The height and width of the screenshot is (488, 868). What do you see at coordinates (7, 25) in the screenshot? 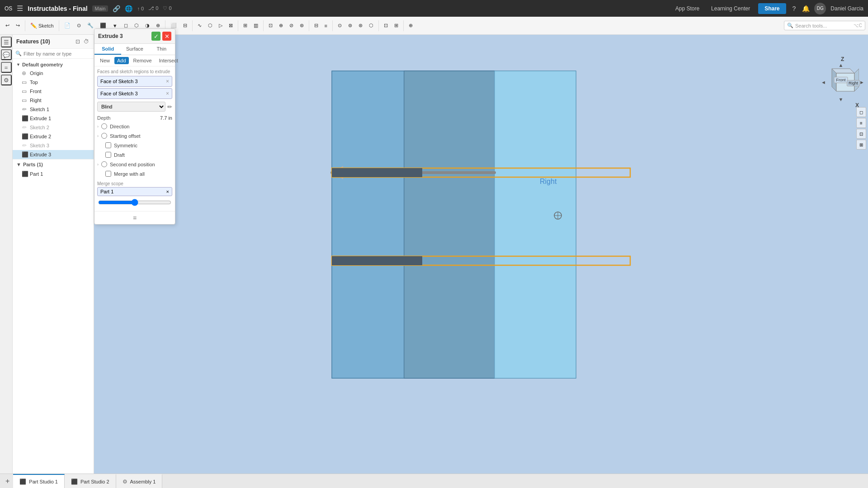
I see `undo-button: ↩` at bounding box center [7, 25].